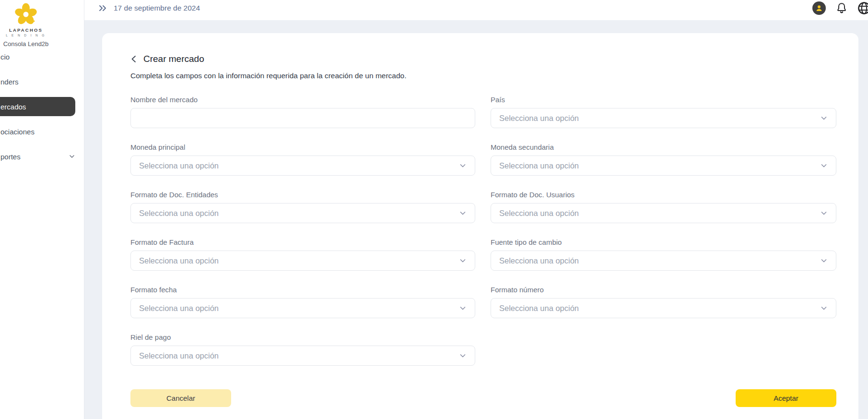 The width and height of the screenshot is (868, 419). Describe the element at coordinates (26, 14) in the screenshot. I see `lapachos-flower-icon` at that location.